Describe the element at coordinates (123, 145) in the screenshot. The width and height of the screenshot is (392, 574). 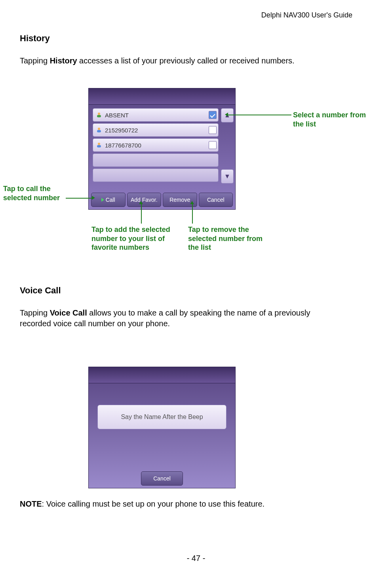
I see `history-row-label: 18776678700` at that location.